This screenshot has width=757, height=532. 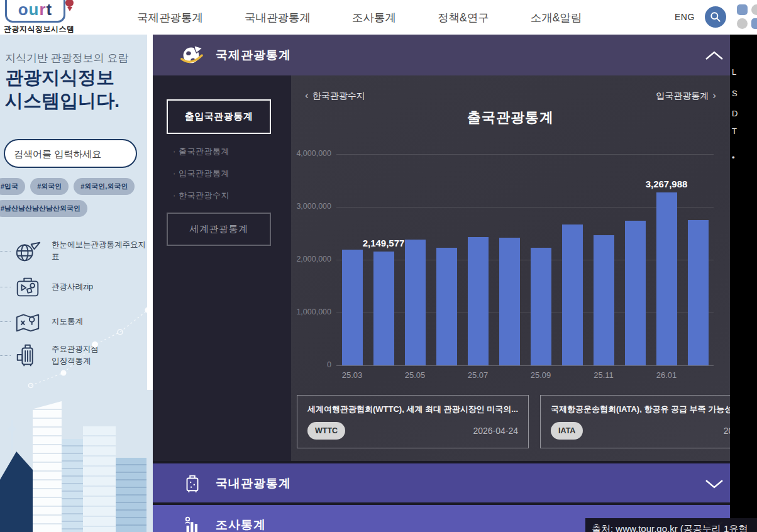 I want to click on globe-plane-icon, so click(x=28, y=251).